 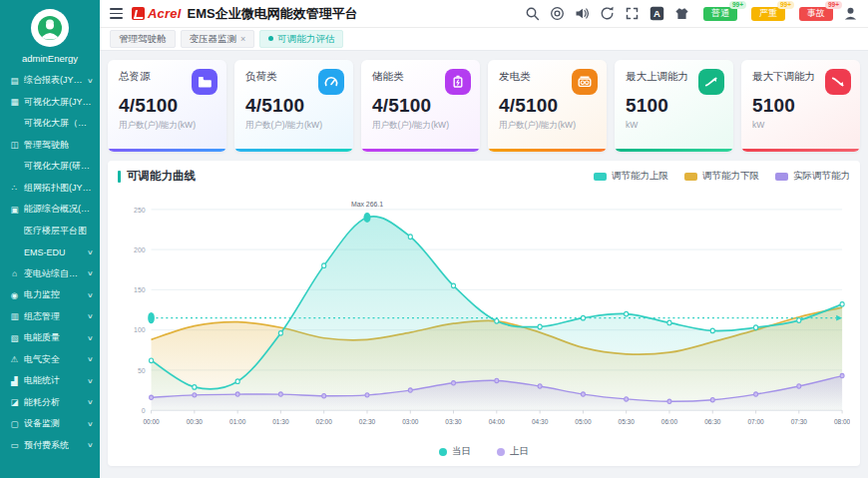 I want to click on legend-dot, so click(x=443, y=452).